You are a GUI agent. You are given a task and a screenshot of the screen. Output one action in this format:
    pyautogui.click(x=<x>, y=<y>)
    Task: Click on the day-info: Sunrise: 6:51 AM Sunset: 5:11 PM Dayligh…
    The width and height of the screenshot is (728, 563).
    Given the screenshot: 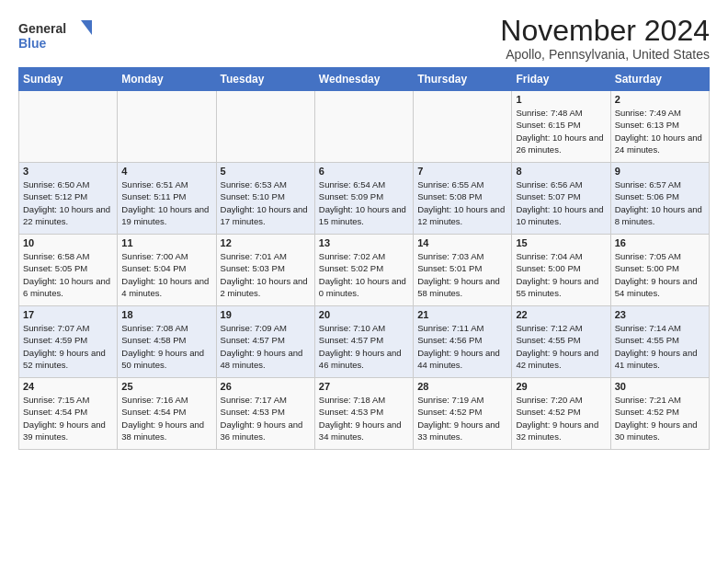 What is the action you would take?
    pyautogui.click(x=166, y=202)
    